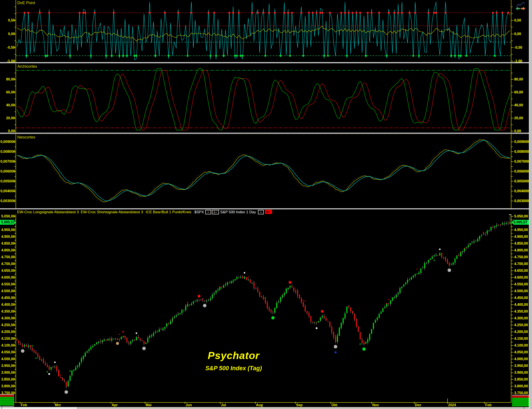 This screenshot has width=532, height=409. I want to click on status-glyph: f, so click(2, 407).